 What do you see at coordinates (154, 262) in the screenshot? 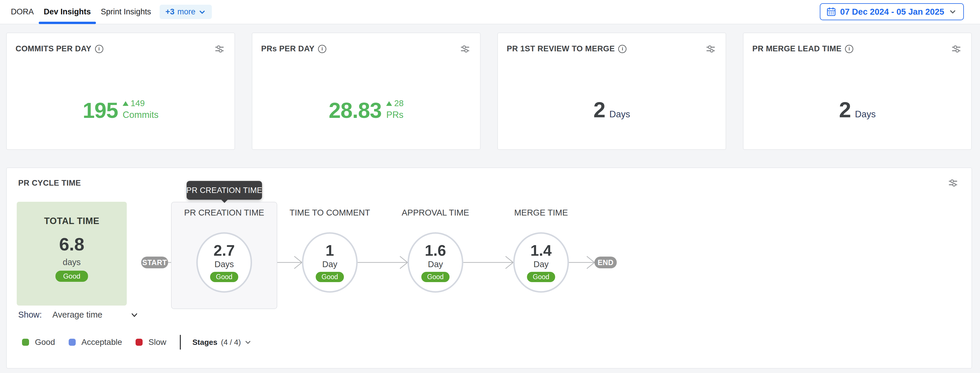
I see `flow-start-pill: START` at bounding box center [154, 262].